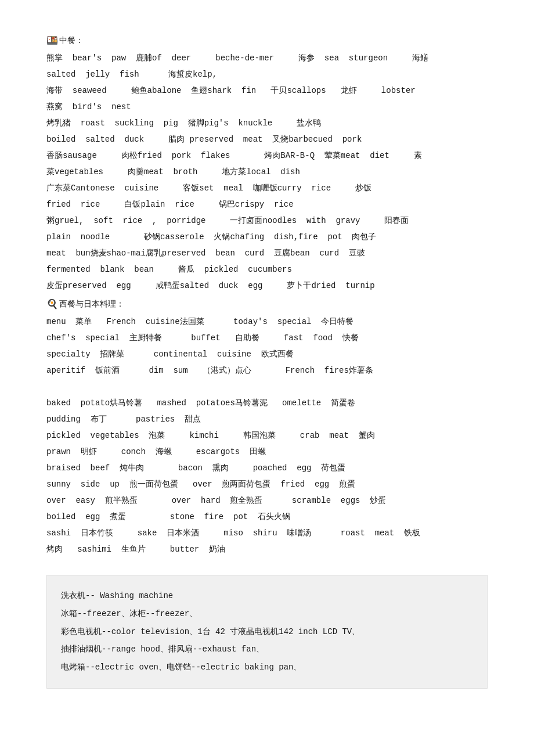 Image resolution: width=534 pixels, height=756 pixels. What do you see at coordinates (267, 204) in the screenshot?
I see `line-10: fried rice 白饭plain rice 锅巴crispy rice` at bounding box center [267, 204].